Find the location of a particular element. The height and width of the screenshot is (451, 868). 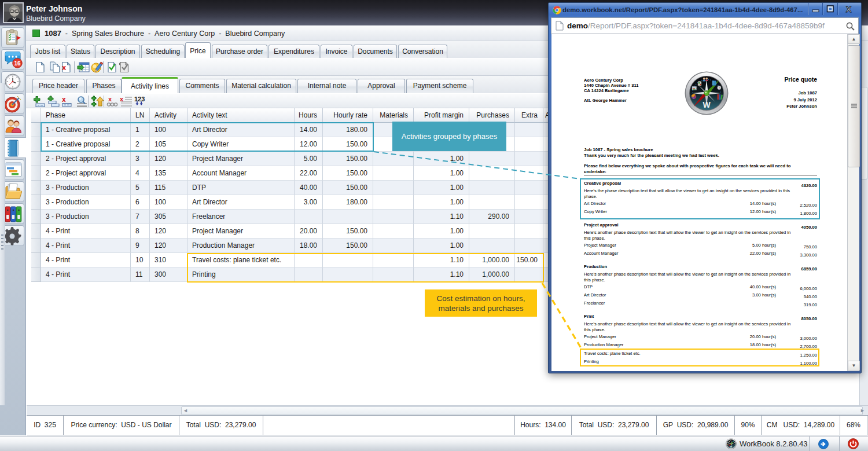

svg-text: X is located at coordinates (849, 9).